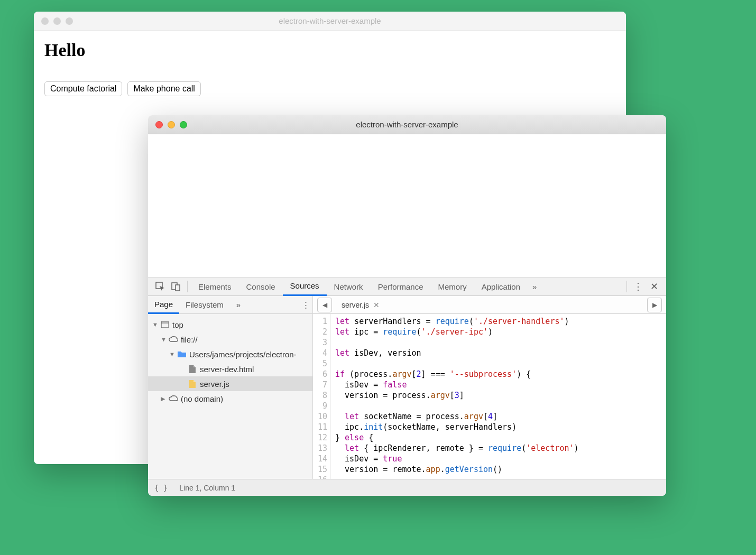 This screenshot has width=756, height=555. I want to click on code-editor: 1 2 3 4 5 6 7 8 9 10 11 12 13 14 15 16 1…, so click(490, 396).